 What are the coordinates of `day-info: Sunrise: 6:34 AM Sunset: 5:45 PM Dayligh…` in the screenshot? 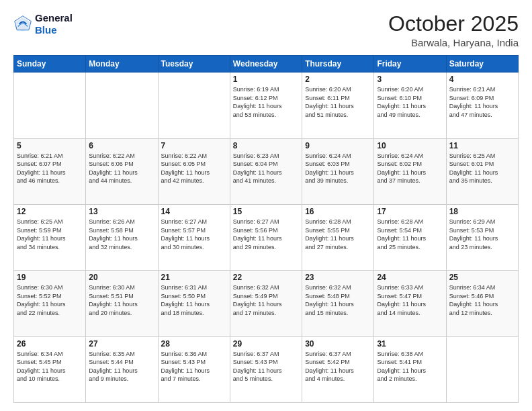 It's located at (50, 367).